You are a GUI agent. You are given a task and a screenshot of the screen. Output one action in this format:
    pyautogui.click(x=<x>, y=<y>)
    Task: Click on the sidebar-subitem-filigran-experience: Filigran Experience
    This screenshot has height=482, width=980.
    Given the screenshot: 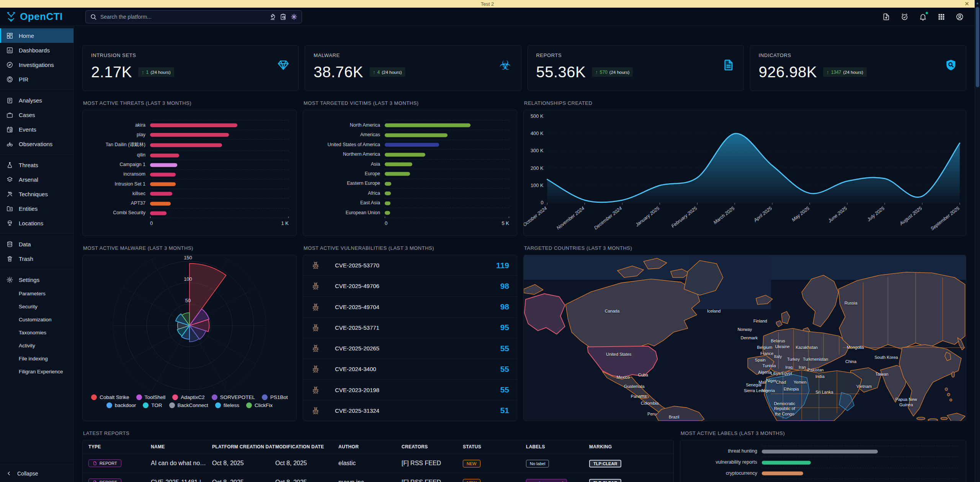 What is the action you would take?
    pyautogui.click(x=37, y=371)
    